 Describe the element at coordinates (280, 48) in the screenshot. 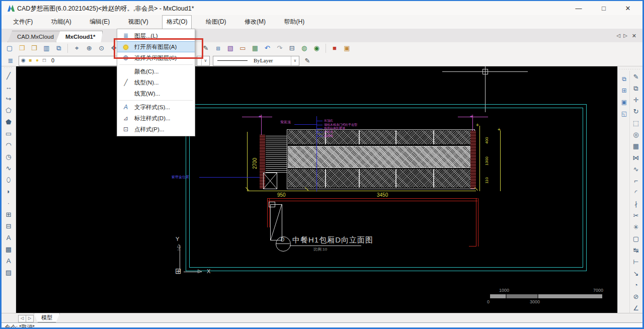

I see `redo-icon: ↷` at that location.